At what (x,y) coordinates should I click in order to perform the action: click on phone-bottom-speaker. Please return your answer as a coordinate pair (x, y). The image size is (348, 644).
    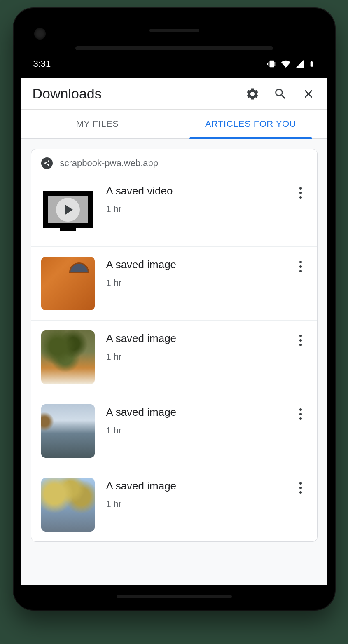
    Looking at the image, I should click on (174, 597).